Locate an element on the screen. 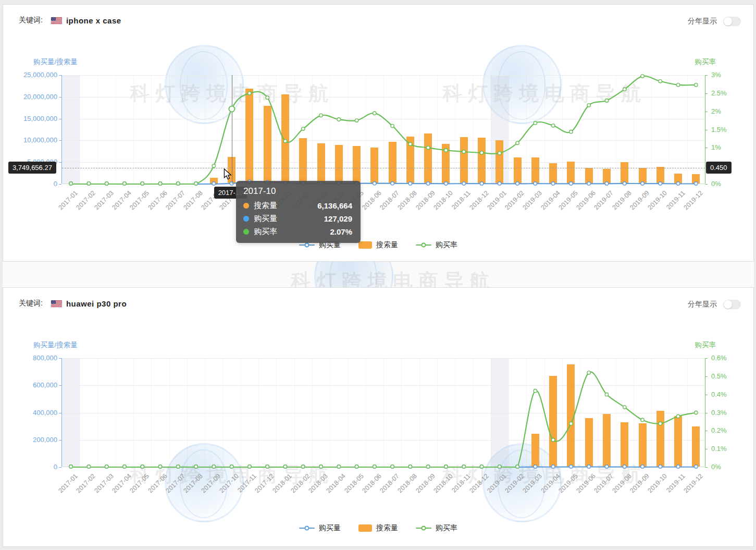  left-axis-tick-label: 400,000 is located at coordinates (45, 413).